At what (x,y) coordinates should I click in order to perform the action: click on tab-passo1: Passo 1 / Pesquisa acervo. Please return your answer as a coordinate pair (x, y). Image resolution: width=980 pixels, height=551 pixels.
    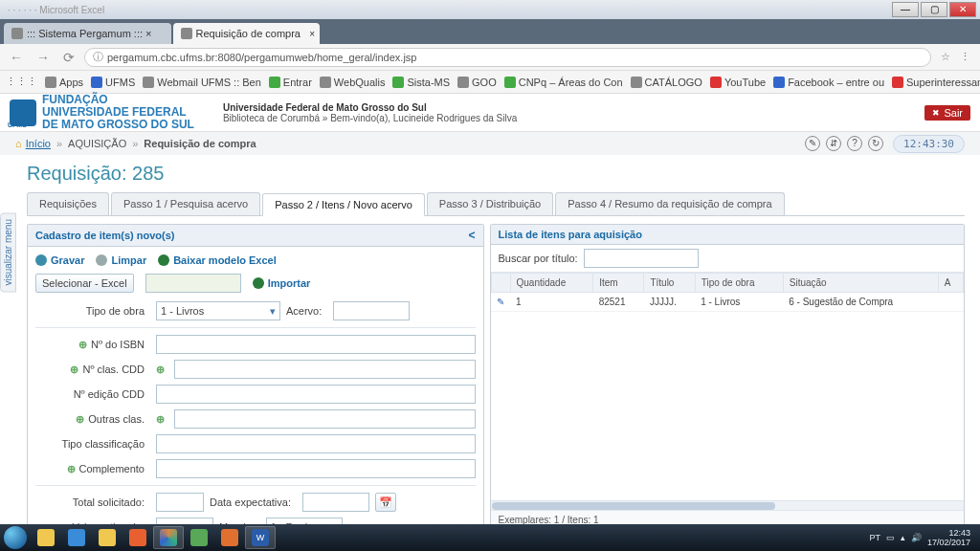
    Looking at the image, I should click on (186, 204).